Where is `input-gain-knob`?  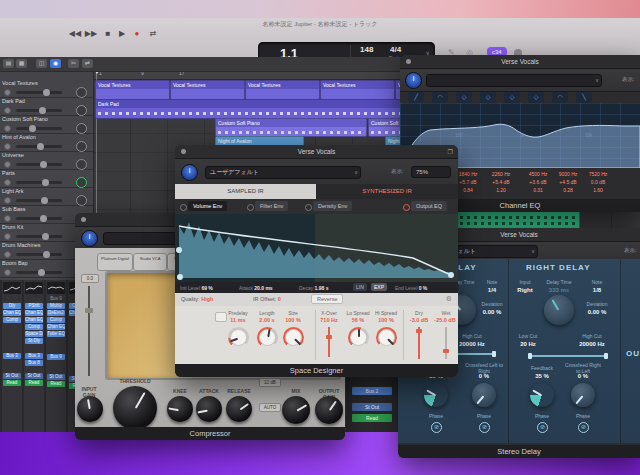
input-gain-knob is located at coordinates (90, 409).